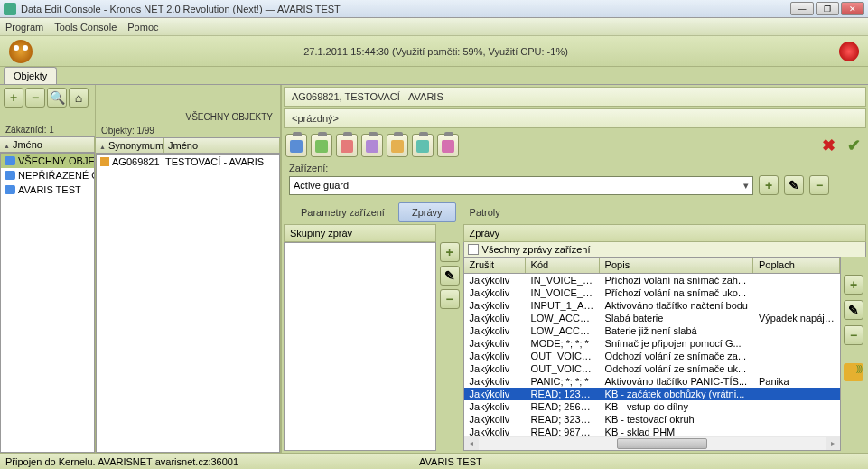  Describe the element at coordinates (849, 52) in the screenshot. I see `alert-indicator-icon` at that location.